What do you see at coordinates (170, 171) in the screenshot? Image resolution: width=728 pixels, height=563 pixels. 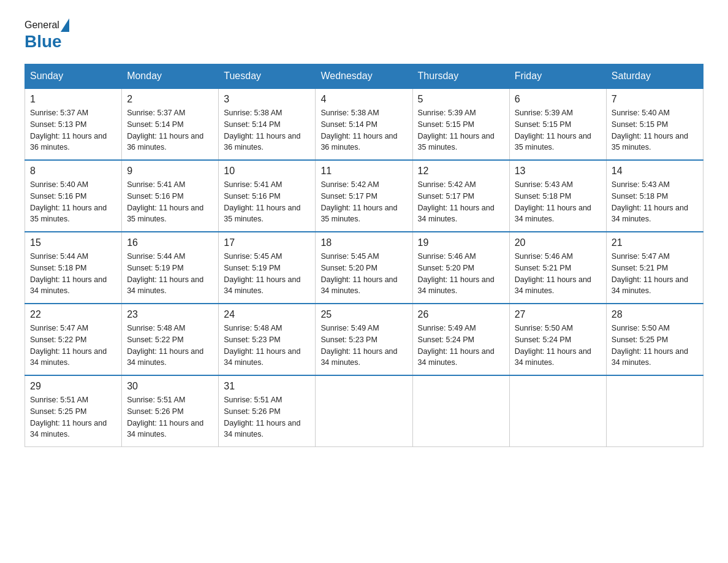 I see `day-number: 9` at bounding box center [170, 171].